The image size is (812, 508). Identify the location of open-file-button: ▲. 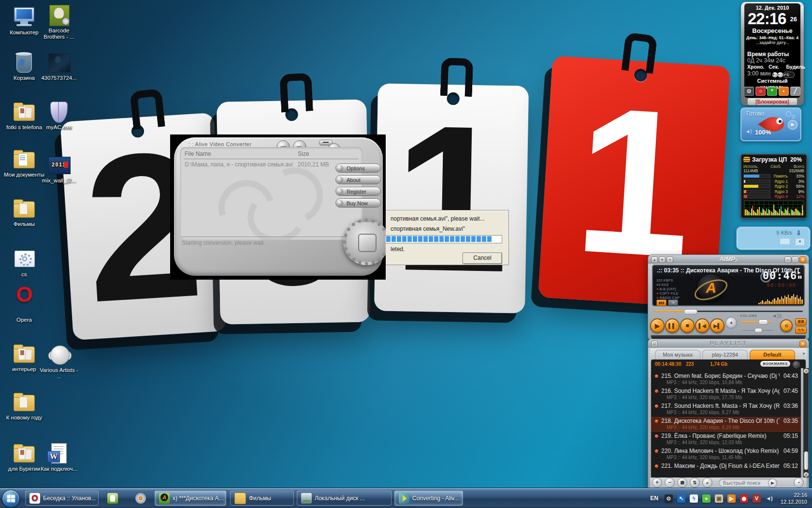
(731, 323).